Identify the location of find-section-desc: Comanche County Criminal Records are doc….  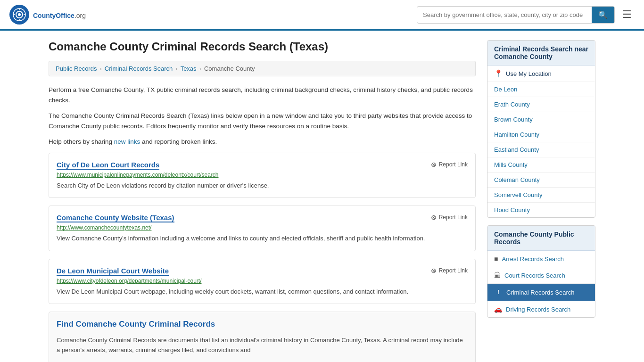
(262, 346).